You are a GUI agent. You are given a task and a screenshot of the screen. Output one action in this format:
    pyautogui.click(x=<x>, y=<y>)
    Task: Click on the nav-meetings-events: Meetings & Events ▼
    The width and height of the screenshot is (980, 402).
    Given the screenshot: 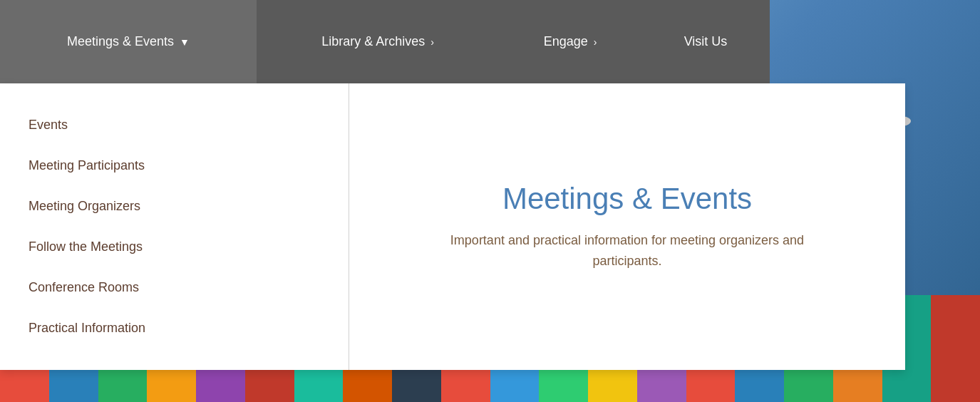 What is the action you would take?
    pyautogui.click(x=128, y=41)
    